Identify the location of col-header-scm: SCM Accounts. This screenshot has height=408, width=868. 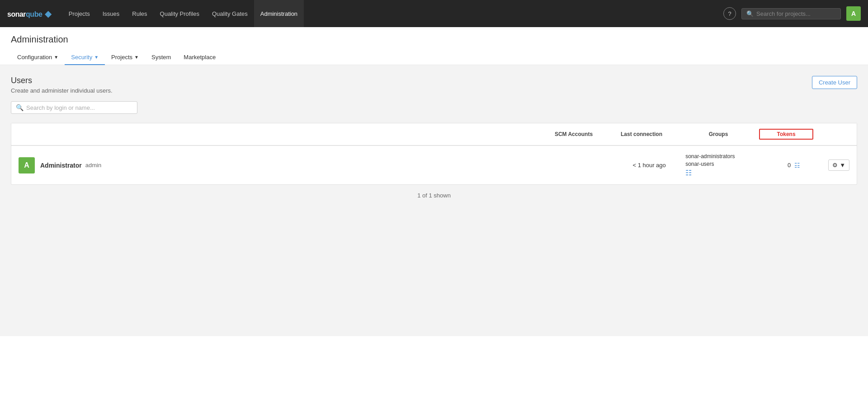
(574, 134).